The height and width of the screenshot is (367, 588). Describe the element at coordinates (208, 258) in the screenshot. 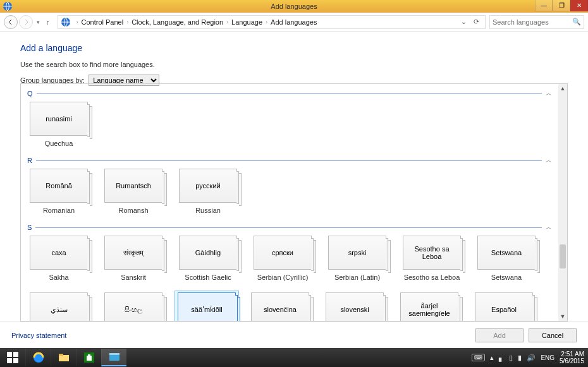

I see `language-tile: GàidhligScottish Gaelic` at that location.